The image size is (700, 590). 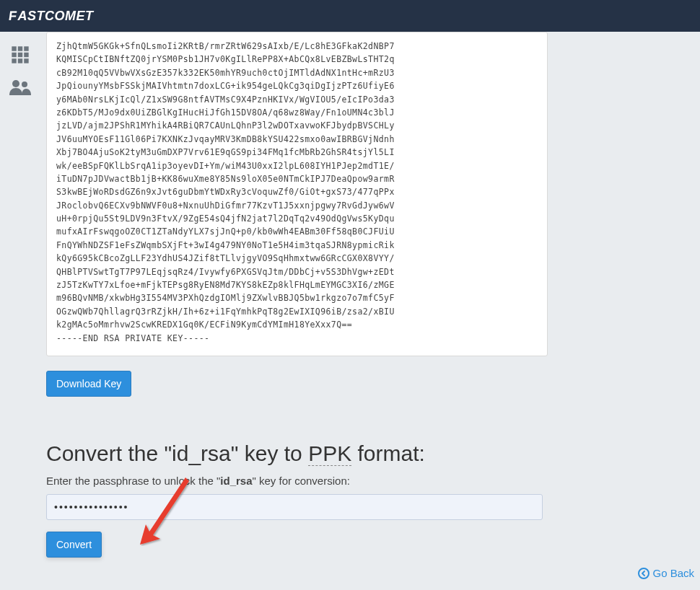 What do you see at coordinates (20, 311) in the screenshot?
I see `sidebar` at bounding box center [20, 311].